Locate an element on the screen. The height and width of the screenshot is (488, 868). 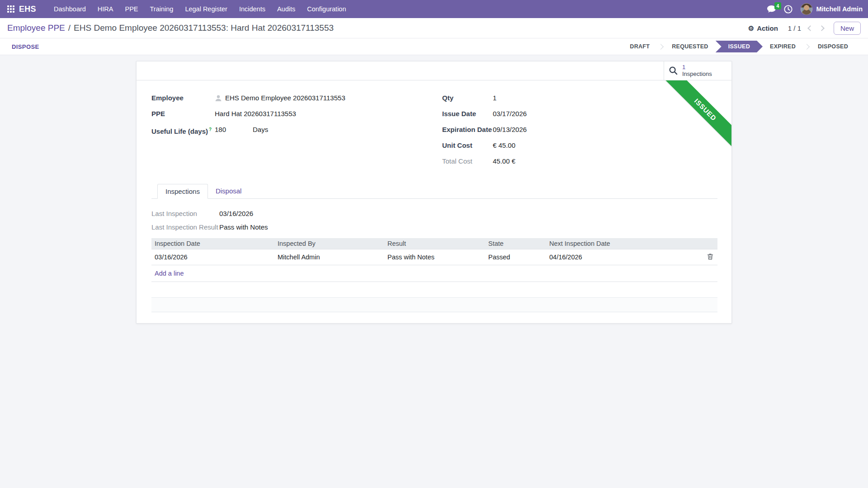
col-inspected-by: Inspected By is located at coordinates (329, 244).